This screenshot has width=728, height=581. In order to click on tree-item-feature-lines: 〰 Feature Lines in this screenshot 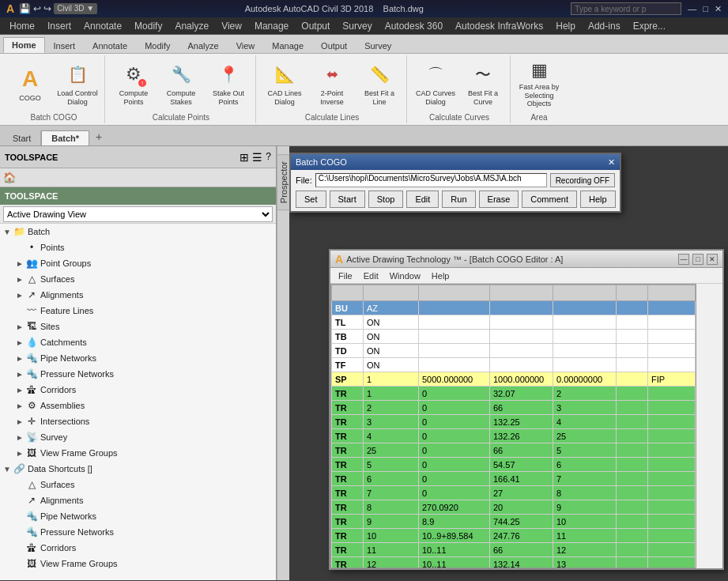, I will do `click(138, 311)`.